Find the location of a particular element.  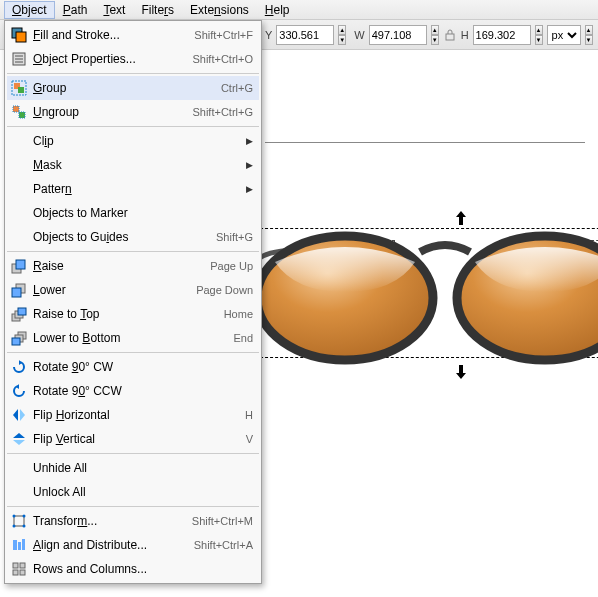

shortcut: Shift+Ctrl+M is located at coordinates (222, 521).